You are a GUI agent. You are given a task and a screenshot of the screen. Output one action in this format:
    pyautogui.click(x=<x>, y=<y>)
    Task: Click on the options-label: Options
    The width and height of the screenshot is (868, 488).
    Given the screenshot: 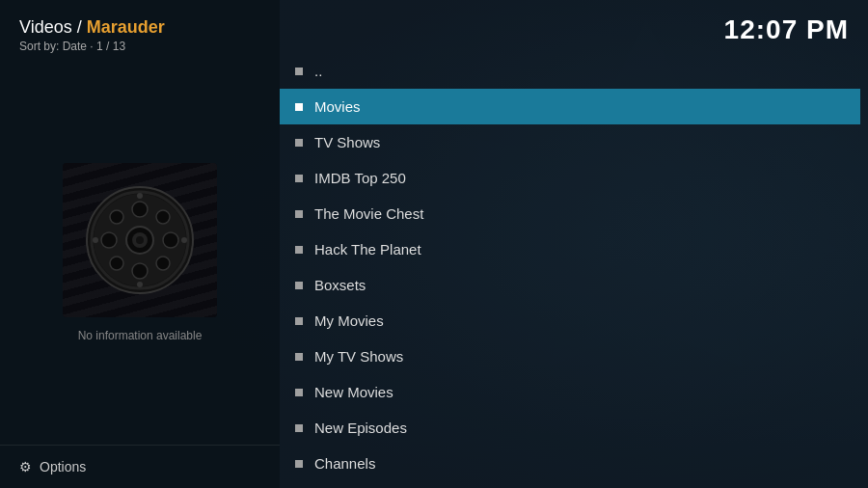 What is the action you would take?
    pyautogui.click(x=63, y=467)
    